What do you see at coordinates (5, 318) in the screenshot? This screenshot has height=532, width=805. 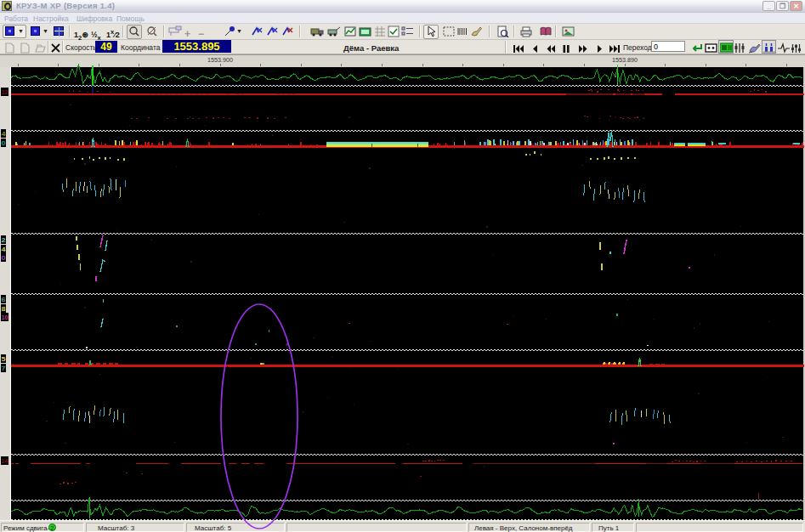 I see `svg-text: 10` at bounding box center [5, 318].